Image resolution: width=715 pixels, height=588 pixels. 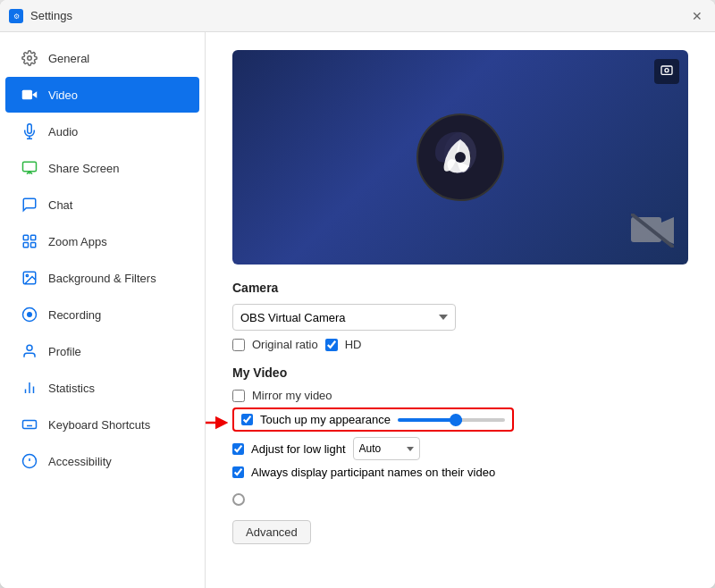 What do you see at coordinates (238, 472) in the screenshot?
I see `always-display-checkbox` at bounding box center [238, 472].